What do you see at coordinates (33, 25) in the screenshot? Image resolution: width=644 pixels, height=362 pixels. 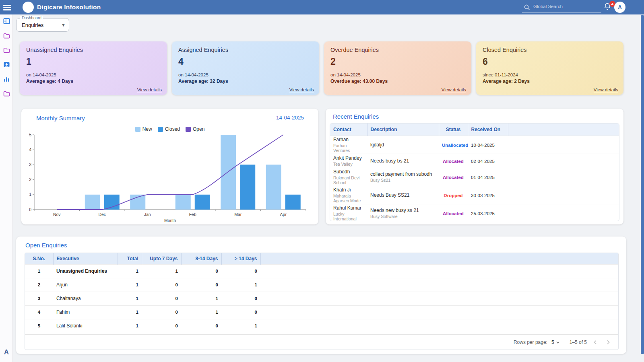 I see `dashboard-select-value: Enquiries` at bounding box center [33, 25].